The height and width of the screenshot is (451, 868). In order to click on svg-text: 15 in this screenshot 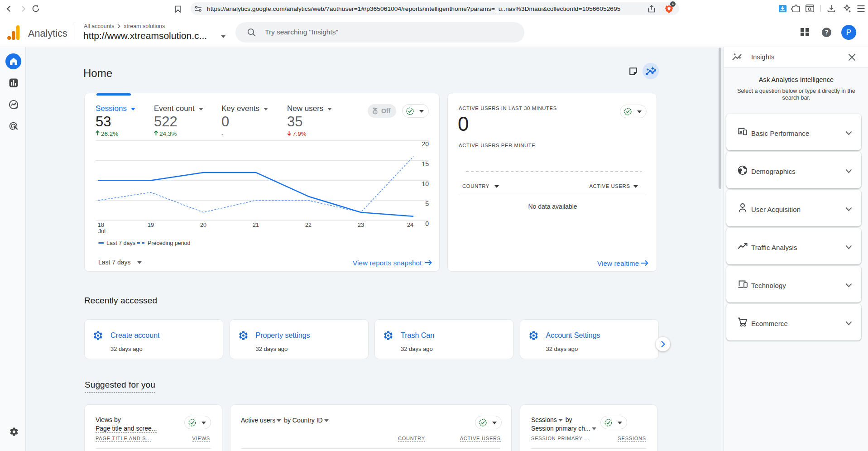, I will do `click(425, 164)`.